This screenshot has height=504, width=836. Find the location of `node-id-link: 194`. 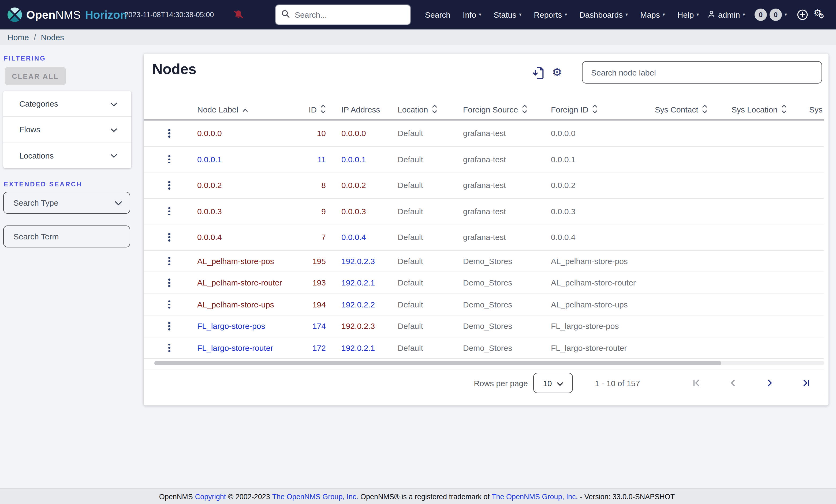

node-id-link: 194 is located at coordinates (304, 305).